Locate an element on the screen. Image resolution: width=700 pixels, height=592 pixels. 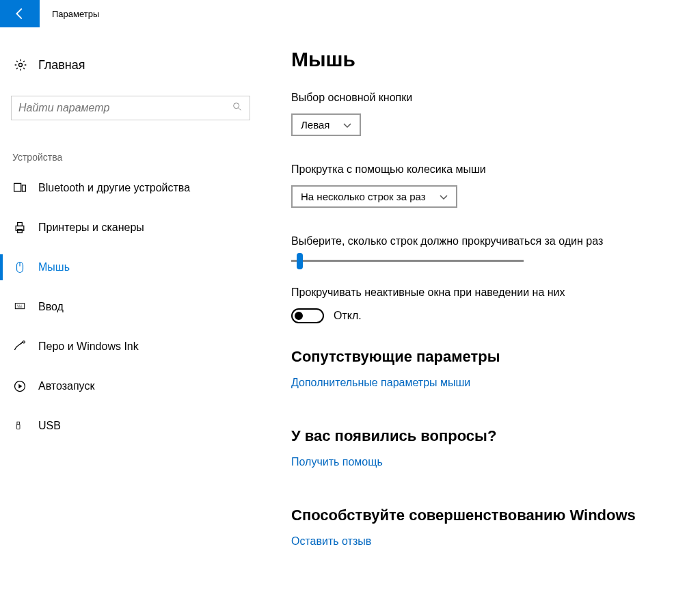
feedback-link: Оставить отзыв is located at coordinates (331, 541).